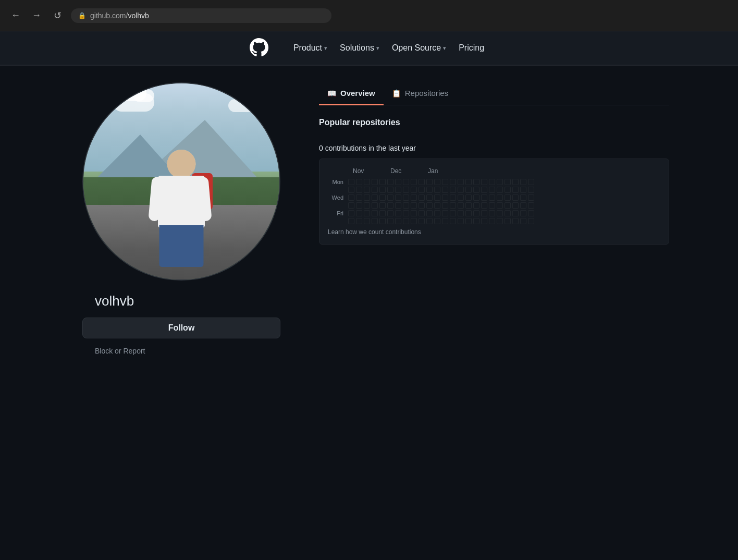 Image resolution: width=738 pixels, height=560 pixels. I want to click on nav-pricing: Pricing, so click(471, 48).